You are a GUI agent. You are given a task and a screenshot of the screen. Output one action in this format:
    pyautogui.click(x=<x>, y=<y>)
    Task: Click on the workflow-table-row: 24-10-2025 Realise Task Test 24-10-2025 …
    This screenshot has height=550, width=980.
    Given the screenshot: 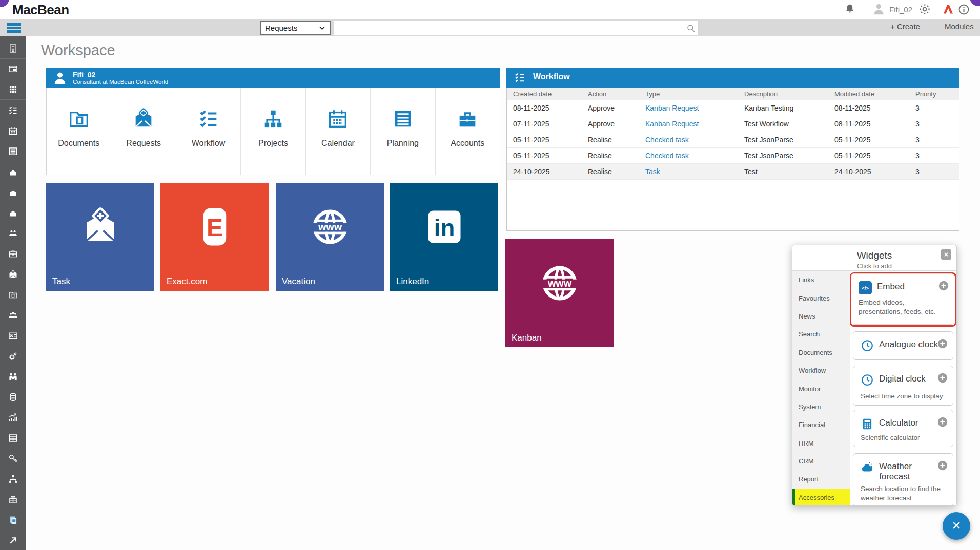 What is the action you would take?
    pyautogui.click(x=733, y=172)
    